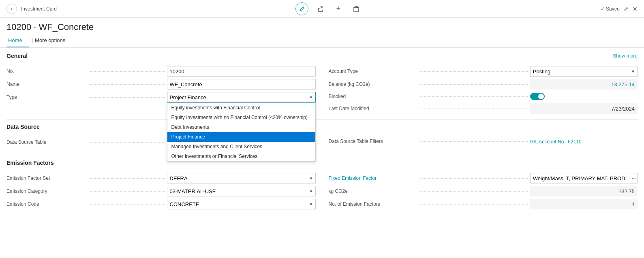 Image resolution: width=644 pixels, height=258 pixels. What do you see at coordinates (242, 156) in the screenshot?
I see `dropdown-item-other: Other Investments or Financial Services` at bounding box center [242, 156].